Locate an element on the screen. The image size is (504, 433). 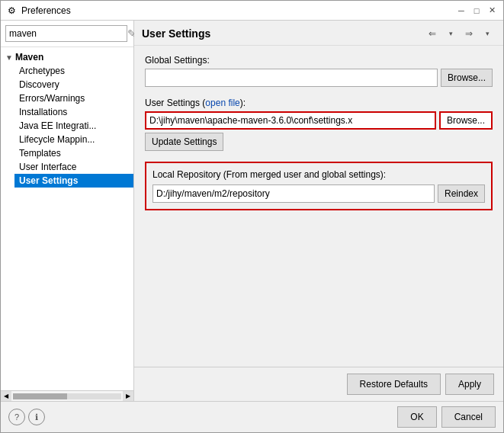
global-settings-label: Global Settings: is located at coordinates (319, 60).